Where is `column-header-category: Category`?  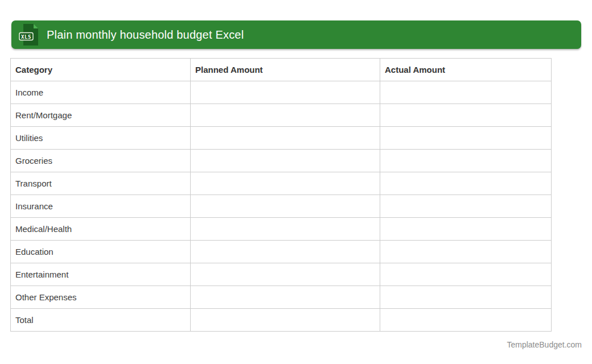 column-header-category: Category is located at coordinates (101, 70).